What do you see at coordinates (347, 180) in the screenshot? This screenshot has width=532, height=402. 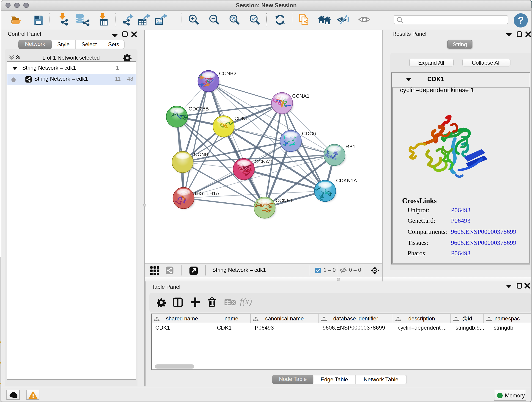 I see `svg-text: CDKN1A` at bounding box center [347, 180].